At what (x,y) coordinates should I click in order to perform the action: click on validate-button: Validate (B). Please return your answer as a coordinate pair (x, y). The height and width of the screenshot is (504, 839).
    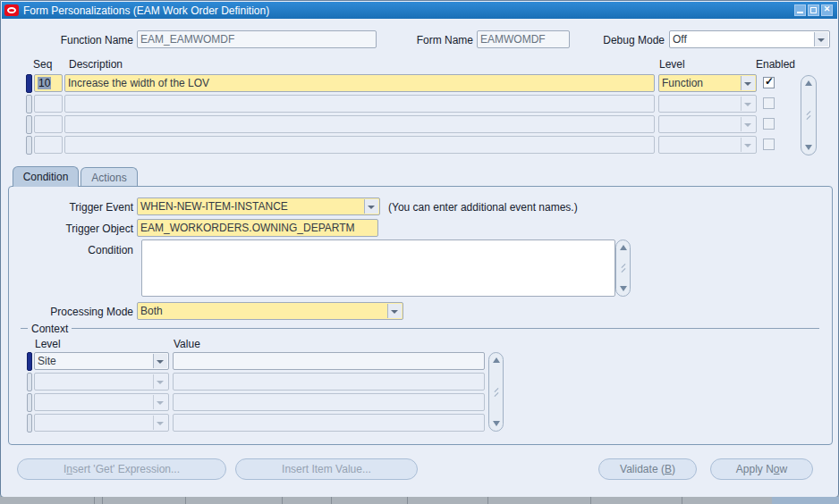
    Looking at the image, I should click on (648, 469).